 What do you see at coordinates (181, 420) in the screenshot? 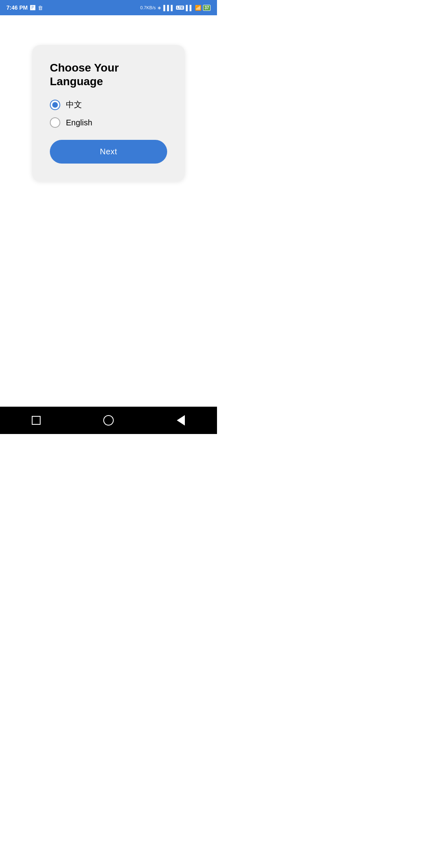
I see `back-button` at bounding box center [181, 420].